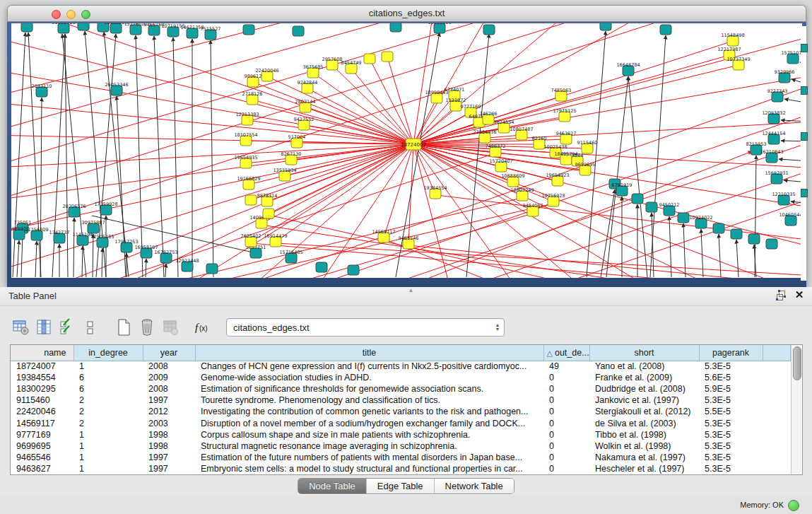 The image size is (812, 514). Describe the element at coordinates (332, 486) in the screenshot. I see `tab-node-table: Node Table` at that location.